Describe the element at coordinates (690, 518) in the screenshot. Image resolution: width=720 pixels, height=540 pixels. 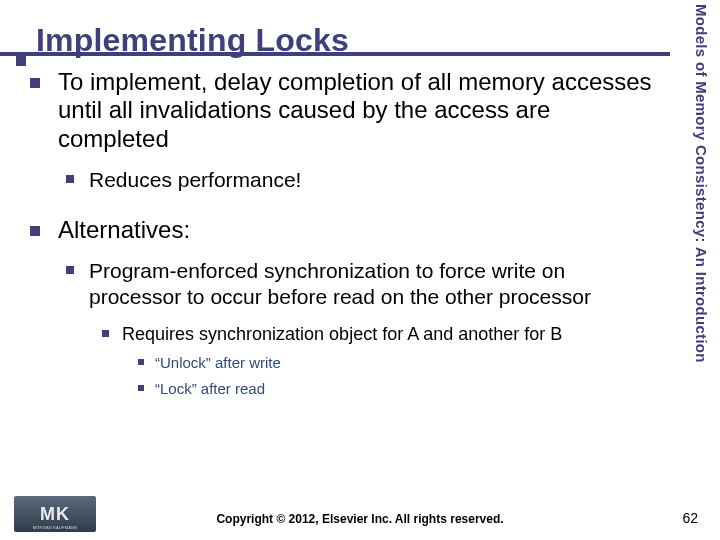
I see `page-number: 62` at that location.